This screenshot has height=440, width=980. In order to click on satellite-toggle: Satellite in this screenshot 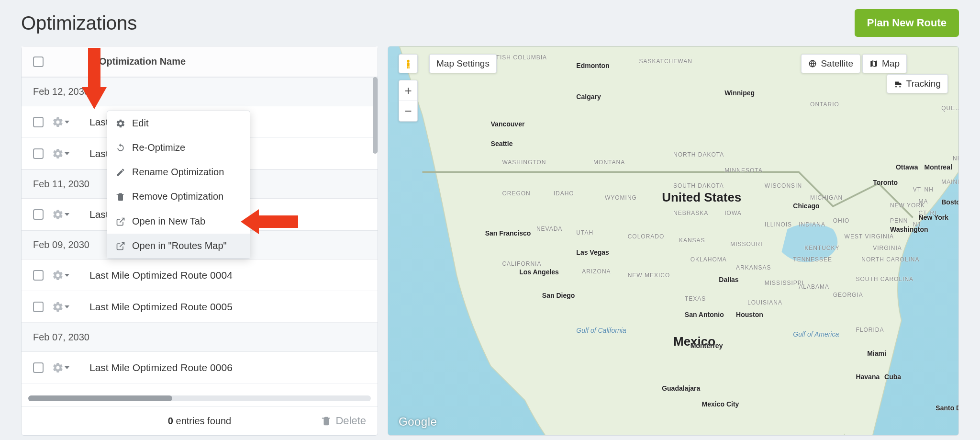, I will do `click(831, 64)`.